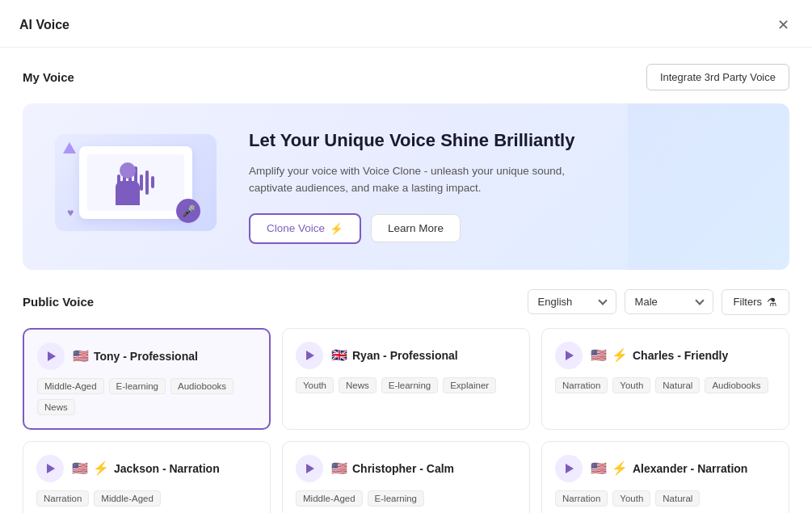  What do you see at coordinates (128, 184) in the screenshot?
I see `person-illustration` at bounding box center [128, 184].